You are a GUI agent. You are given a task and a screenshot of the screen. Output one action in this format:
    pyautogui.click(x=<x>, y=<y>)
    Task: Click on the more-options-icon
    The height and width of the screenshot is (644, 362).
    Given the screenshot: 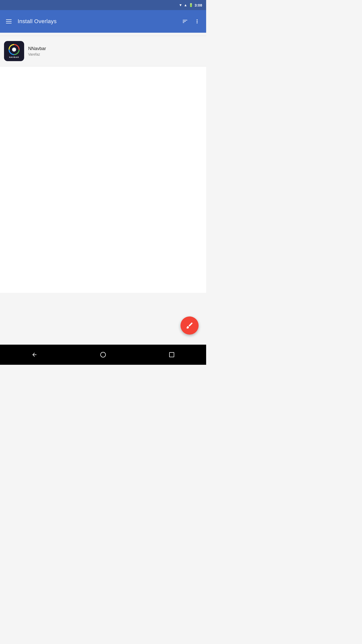 What is the action you would take?
    pyautogui.click(x=197, y=21)
    